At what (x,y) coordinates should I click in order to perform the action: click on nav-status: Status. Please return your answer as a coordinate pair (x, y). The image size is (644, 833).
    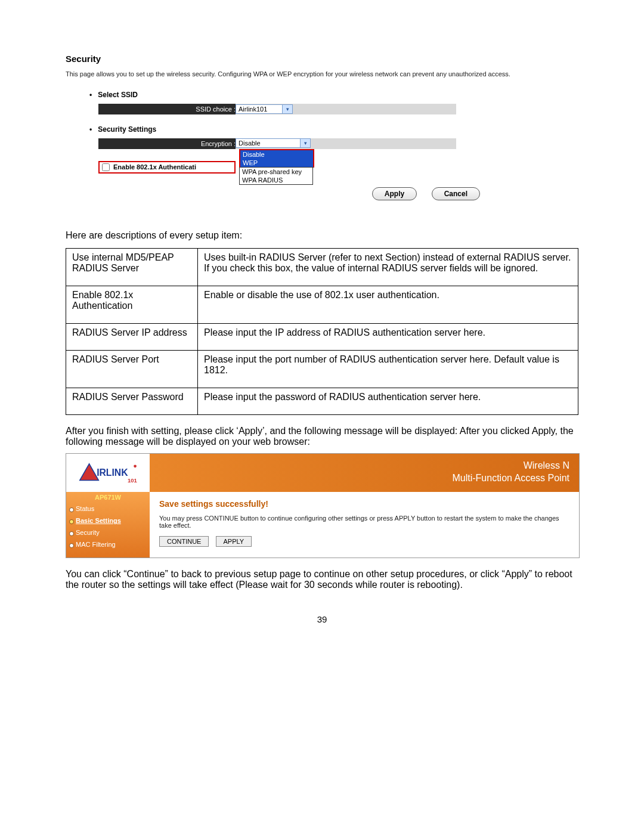
    Looking at the image, I should click on (108, 509).